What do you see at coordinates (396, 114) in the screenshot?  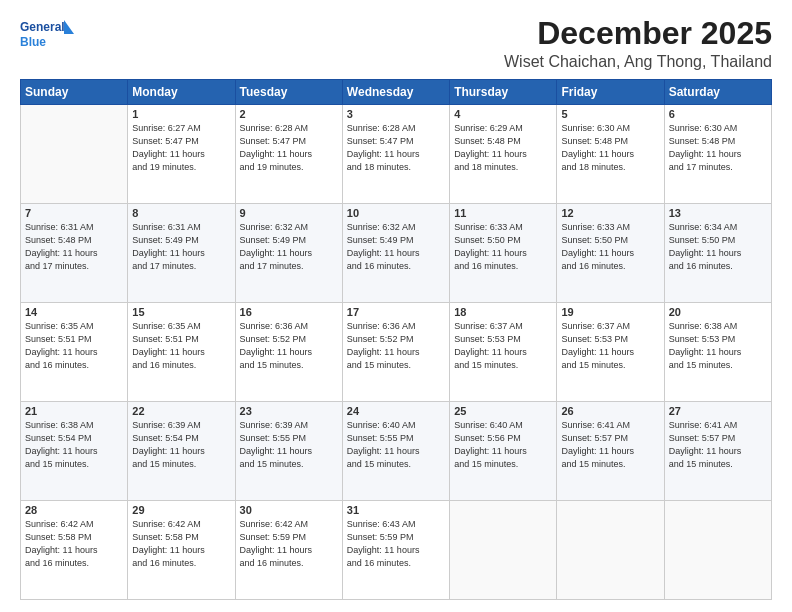 I see `day-number: 3` at bounding box center [396, 114].